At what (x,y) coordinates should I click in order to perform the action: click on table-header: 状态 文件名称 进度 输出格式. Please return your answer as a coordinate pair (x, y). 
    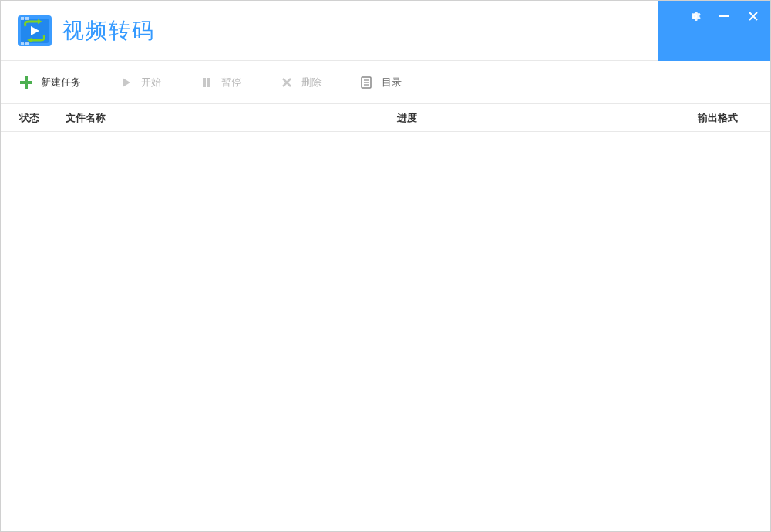
    Looking at the image, I should click on (386, 118).